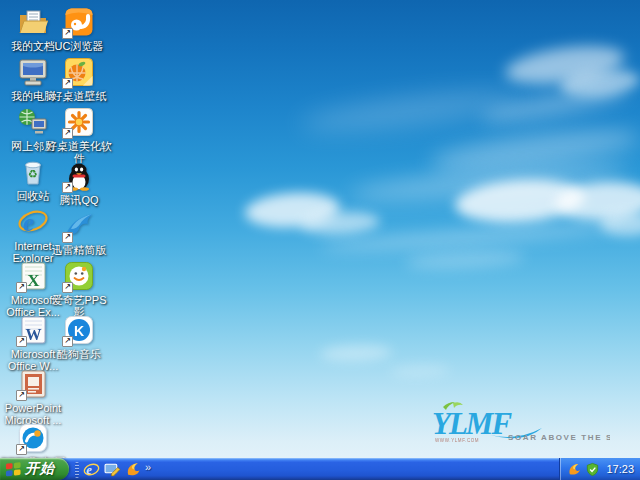  What do you see at coordinates (520, 423) in the screenshot?
I see `ylmf-logo: YLMF SOAR ABOVE THE SKY WWW.YLMF.COM` at bounding box center [520, 423].